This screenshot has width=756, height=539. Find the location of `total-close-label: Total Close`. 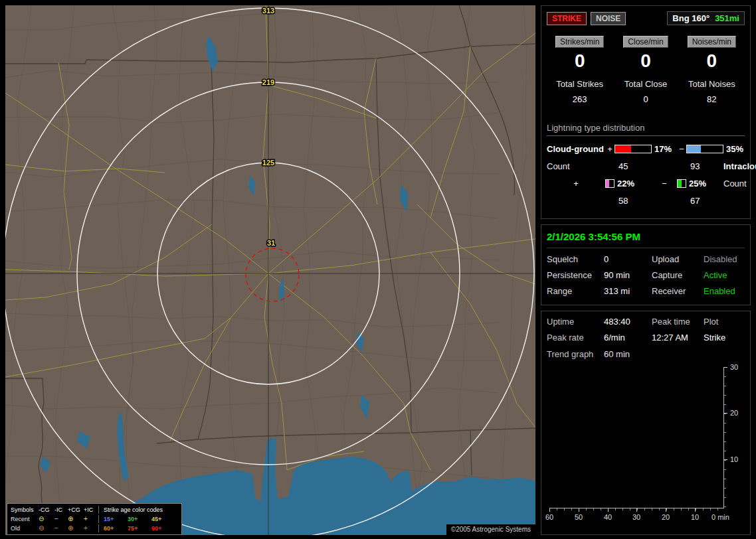

total-close-label: Total Close is located at coordinates (646, 84).